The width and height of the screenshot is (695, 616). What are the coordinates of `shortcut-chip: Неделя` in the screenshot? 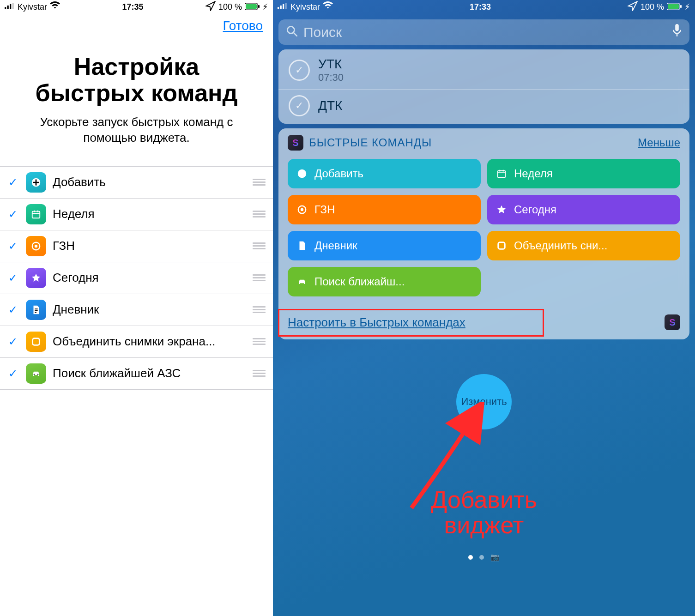 It's located at (584, 174).